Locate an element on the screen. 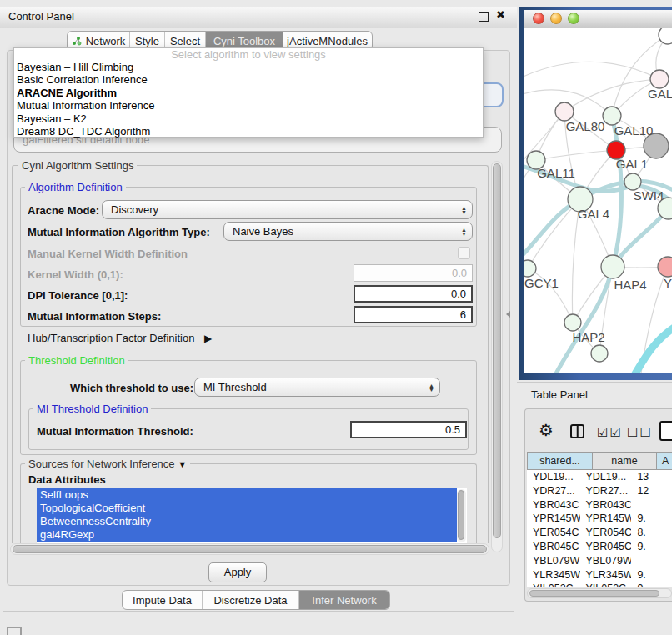  table-cell: 13 is located at coordinates (652, 477).